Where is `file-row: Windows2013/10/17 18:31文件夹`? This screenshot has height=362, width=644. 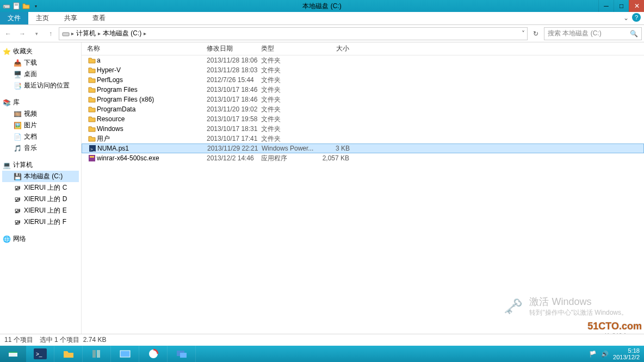 file-row: Windows2013/10/17 18:31文件夹 is located at coordinates (363, 129).